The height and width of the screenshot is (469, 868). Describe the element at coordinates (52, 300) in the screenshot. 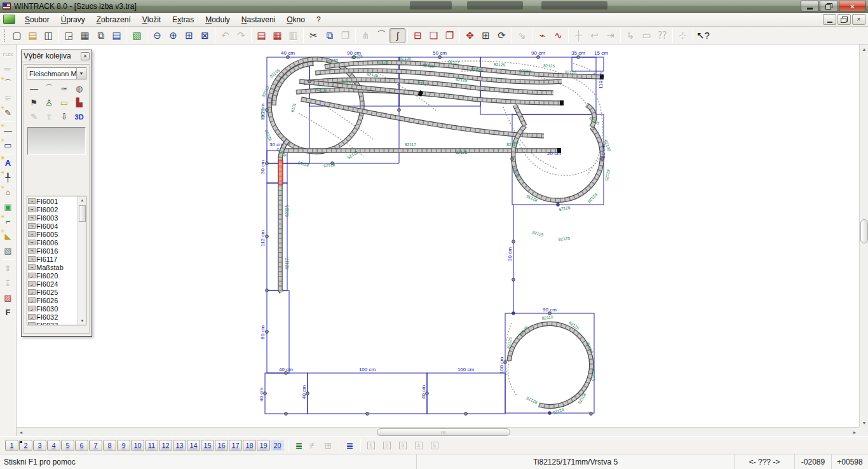

I see `track-item-FI6026: ◞FI6026` at that location.